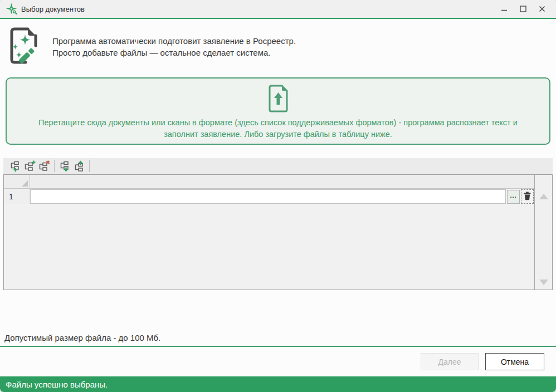  Describe the element at coordinates (515, 362) in the screenshot. I see `cancel-button: Отмена` at that location.